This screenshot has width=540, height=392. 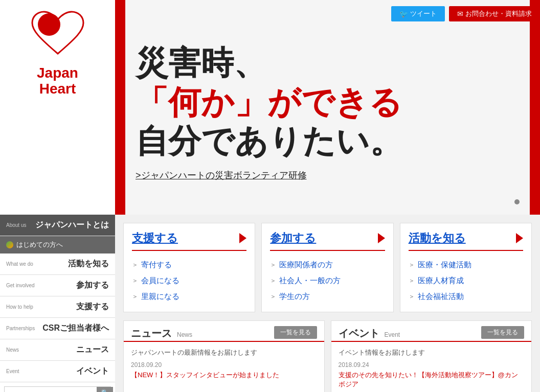 I want to click on nav-jp-event: イベント, so click(x=93, y=371).